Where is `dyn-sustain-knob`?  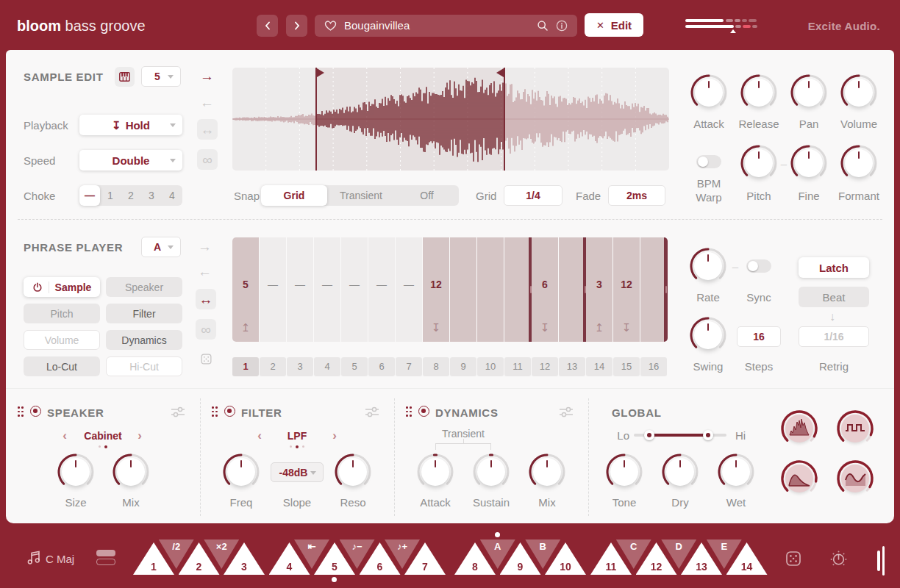
dyn-sustain-knob is located at coordinates (491, 472).